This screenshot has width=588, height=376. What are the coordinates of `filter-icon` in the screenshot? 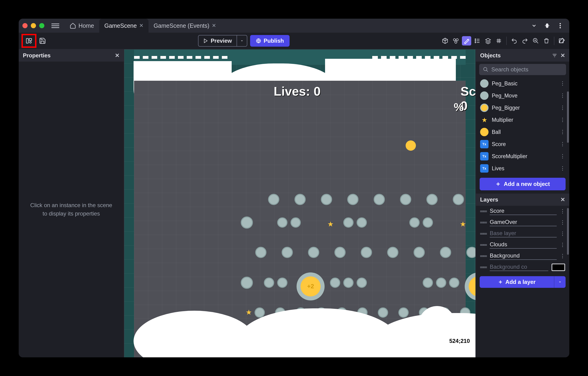 It's located at (555, 56).